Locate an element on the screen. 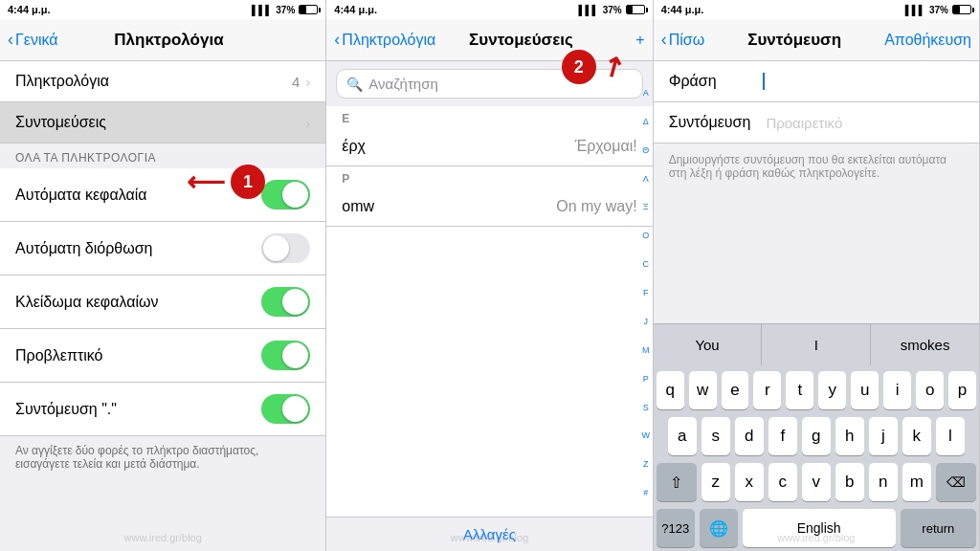 Image resolution: width=980 pixels, height=551 pixels. toggle-predictive is located at coordinates (285, 356).